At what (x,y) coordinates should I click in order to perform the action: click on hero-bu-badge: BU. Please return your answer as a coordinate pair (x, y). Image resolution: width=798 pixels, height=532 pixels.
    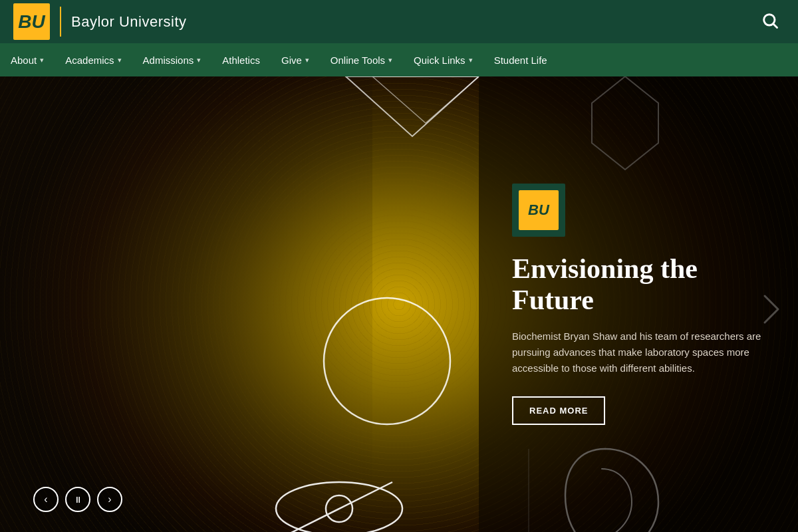
    Looking at the image, I should click on (539, 210).